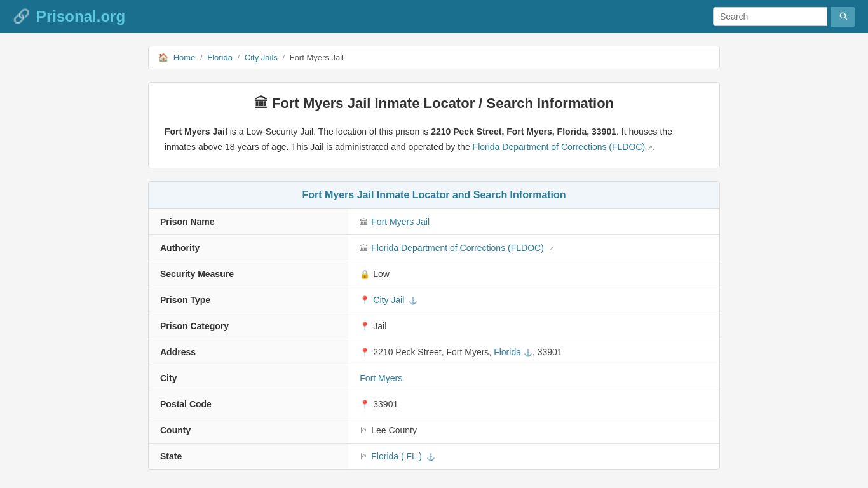 Image resolution: width=868 pixels, height=488 pixels. Describe the element at coordinates (261, 103) in the screenshot. I see `title-prison-icon: 🏛` at that location.